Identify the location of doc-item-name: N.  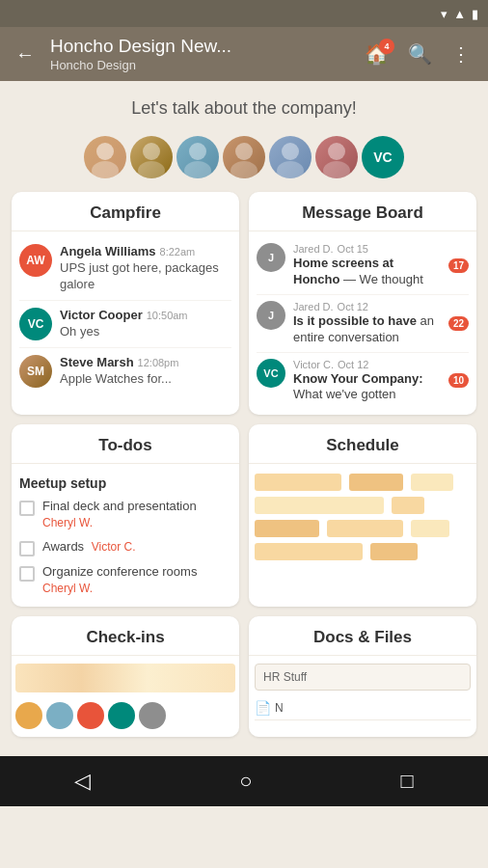
(280, 708).